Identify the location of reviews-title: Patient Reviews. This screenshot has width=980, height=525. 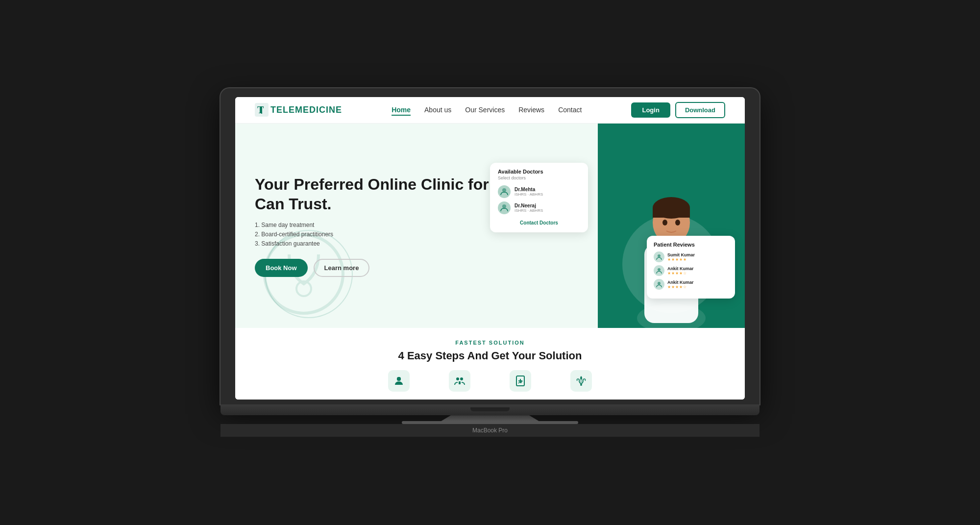
(691, 245).